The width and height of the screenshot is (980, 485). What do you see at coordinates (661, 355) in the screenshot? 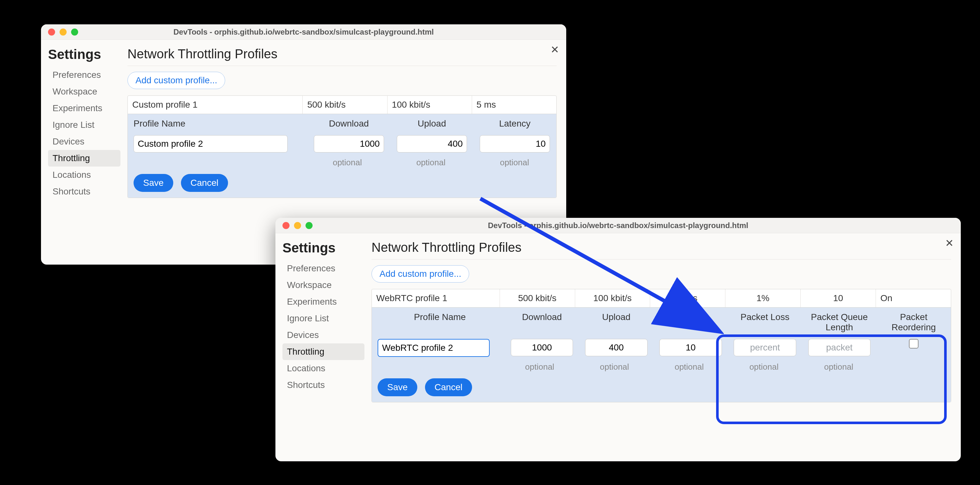
I see `profile-editor: Profile Name Download Upload Latency Pac…` at bounding box center [661, 355].